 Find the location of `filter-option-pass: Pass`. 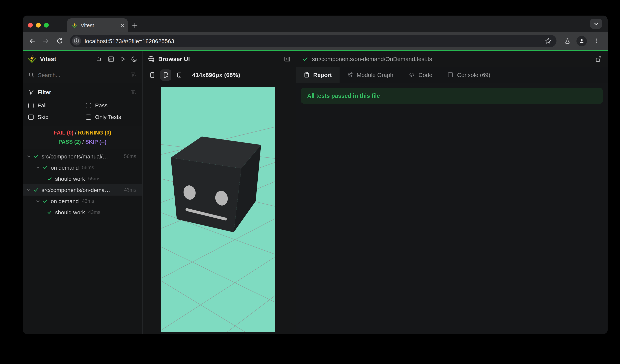

filter-option-pass: Pass is located at coordinates (114, 105).